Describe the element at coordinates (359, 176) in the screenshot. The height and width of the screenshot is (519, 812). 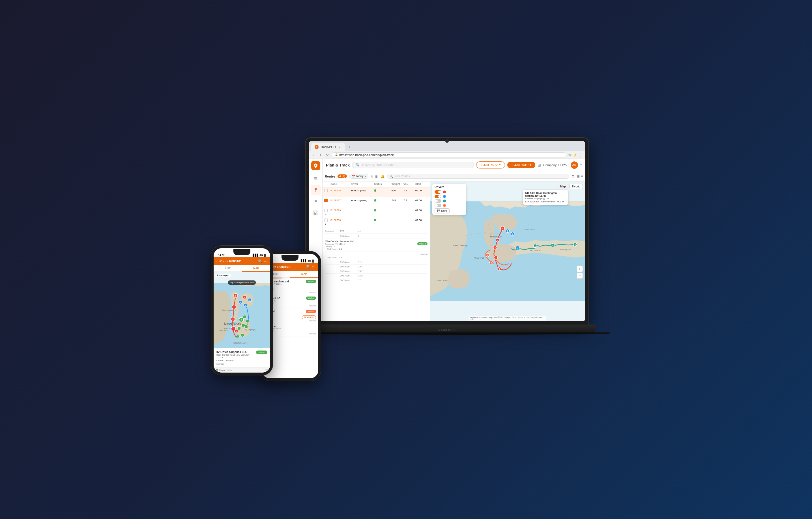
I see `date-filter: 📅 Today ▾` at that location.